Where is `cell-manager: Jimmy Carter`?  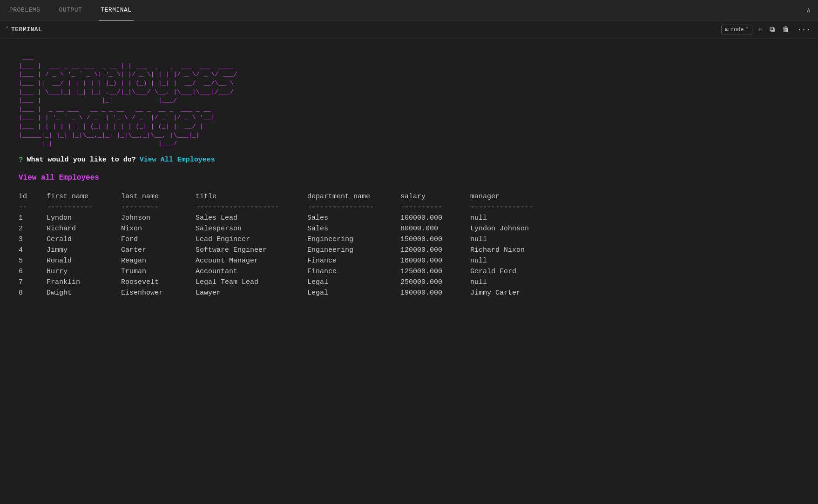
cell-manager: Jimmy Carter is located at coordinates (535, 293).